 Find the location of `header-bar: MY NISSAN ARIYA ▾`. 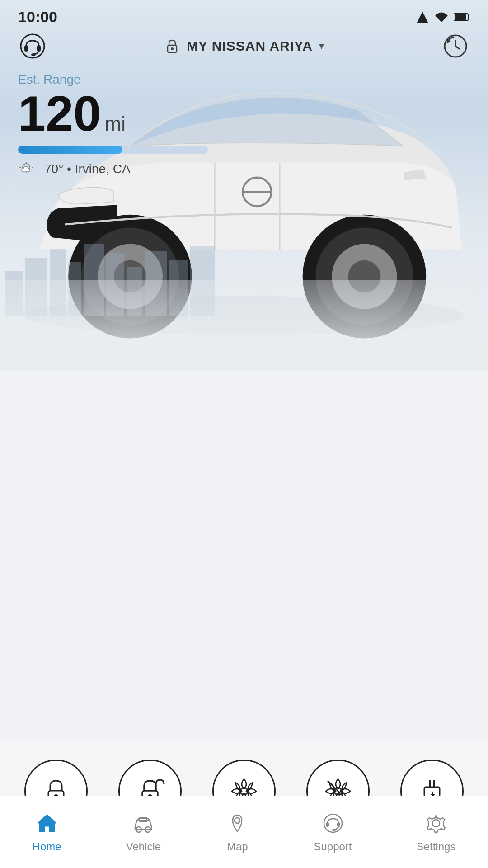

header-bar: MY NISSAN ARIYA ▾ is located at coordinates (244, 46).